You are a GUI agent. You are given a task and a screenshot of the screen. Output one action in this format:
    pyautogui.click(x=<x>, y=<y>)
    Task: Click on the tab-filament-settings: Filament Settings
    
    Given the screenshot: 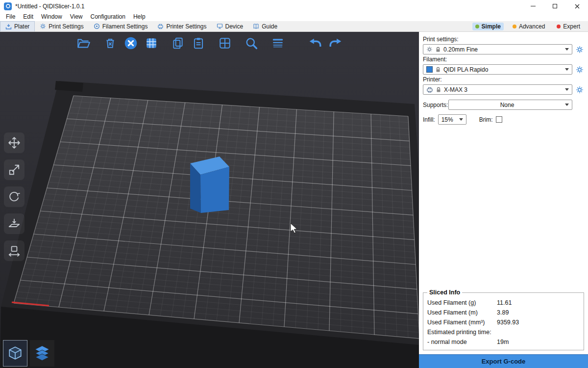 What is the action you would take?
    pyautogui.click(x=121, y=26)
    